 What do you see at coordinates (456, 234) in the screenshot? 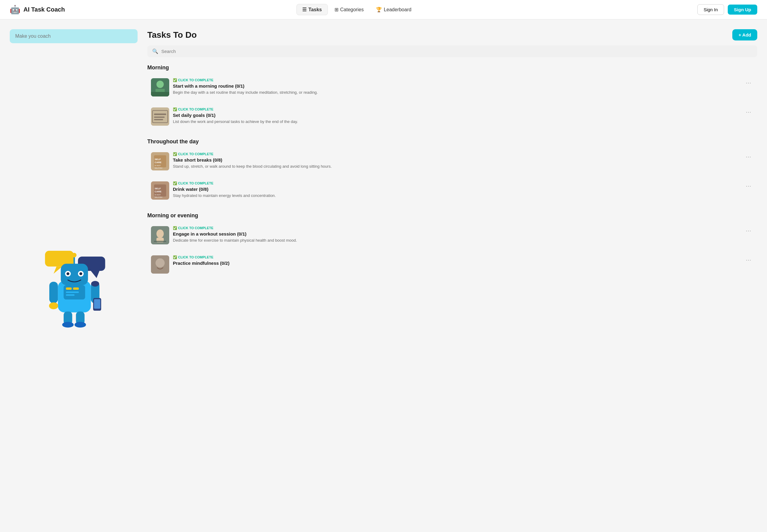
I see `task-name: Engage in a workout session (0/1)` at bounding box center [456, 234].